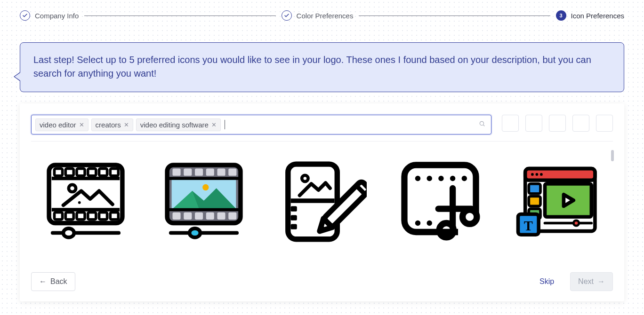 The width and height of the screenshot is (644, 315). What do you see at coordinates (225, 125) in the screenshot?
I see `text-cursor` at bounding box center [225, 125].